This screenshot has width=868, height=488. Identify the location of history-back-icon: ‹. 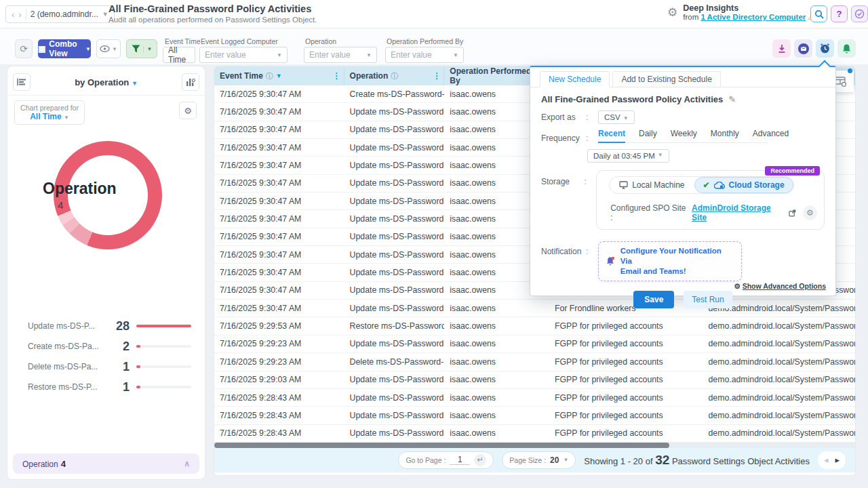
(13, 15).